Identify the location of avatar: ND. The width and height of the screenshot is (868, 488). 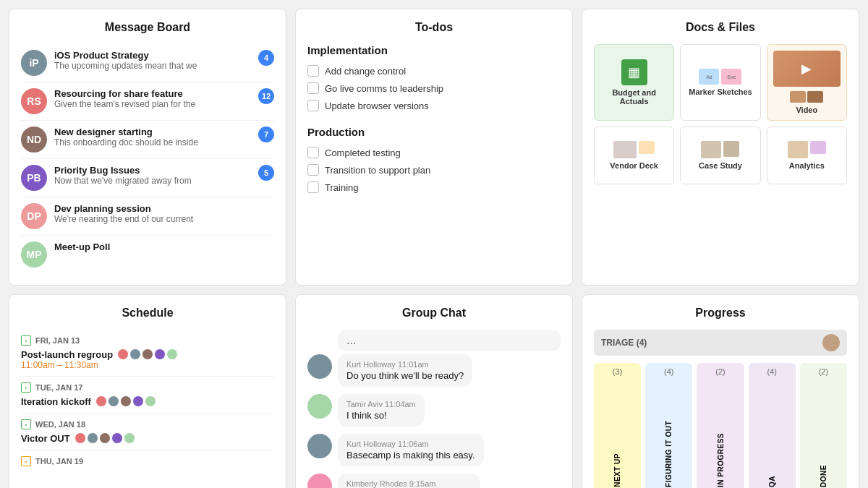
(34, 140).